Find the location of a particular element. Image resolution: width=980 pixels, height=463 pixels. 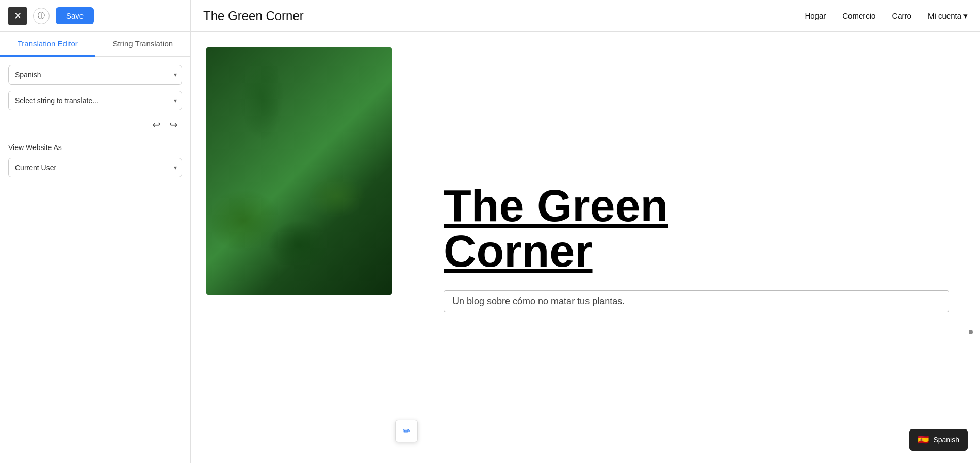

language-select: Spanish French German Portuguese is located at coordinates (95, 75).